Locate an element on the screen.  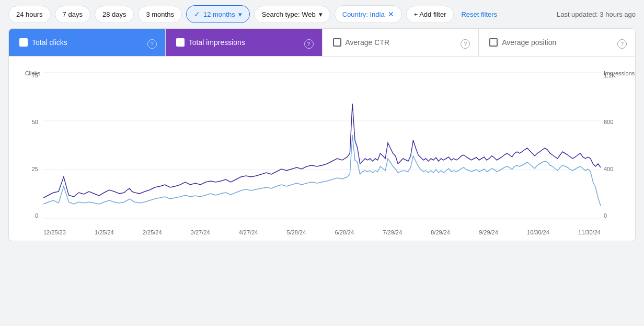
y-tick-right-2: 400 is located at coordinates (614, 169).